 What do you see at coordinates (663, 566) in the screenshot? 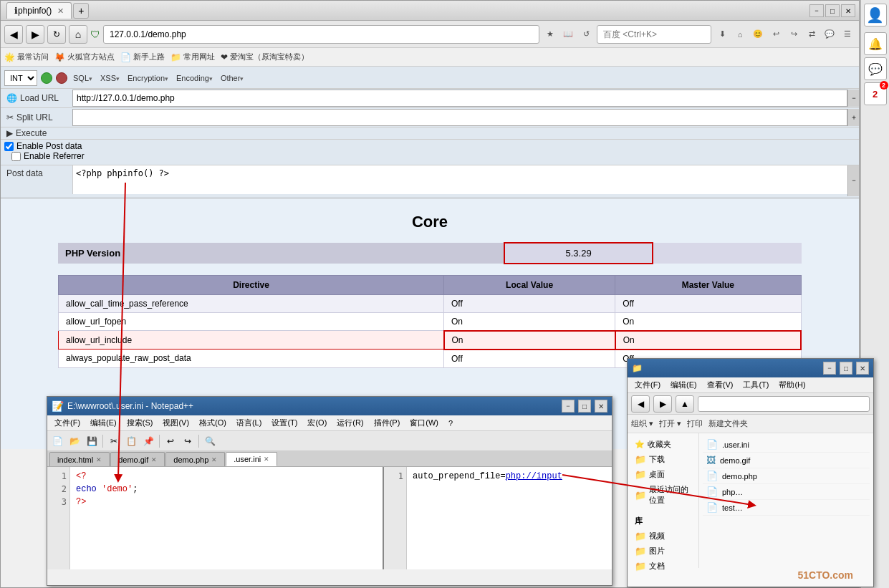
I see `sidebar-documents: 📁 文档` at bounding box center [663, 566].